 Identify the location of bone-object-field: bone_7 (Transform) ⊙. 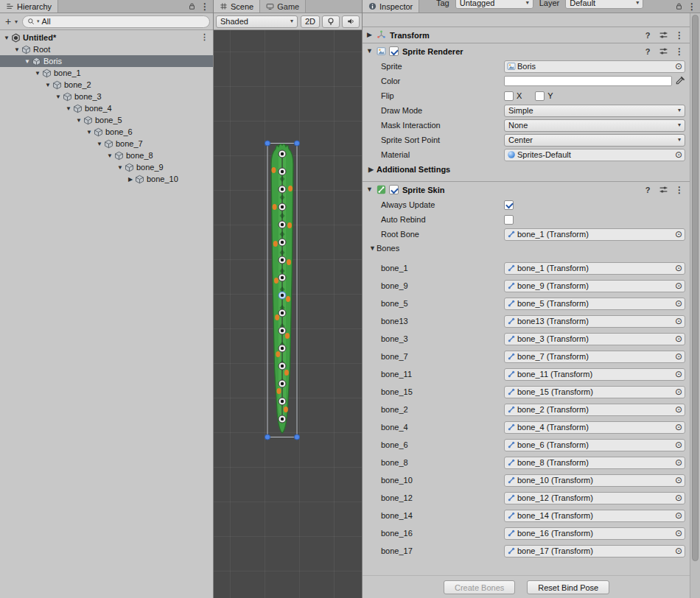
(595, 356).